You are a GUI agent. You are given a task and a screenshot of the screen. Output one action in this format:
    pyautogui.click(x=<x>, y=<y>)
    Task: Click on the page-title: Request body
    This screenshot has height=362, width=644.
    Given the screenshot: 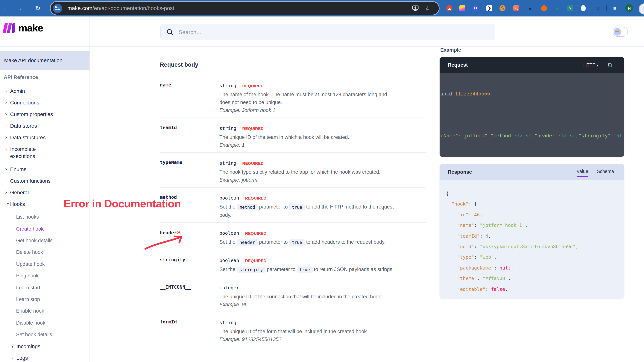 What is the action you would take?
    pyautogui.click(x=293, y=65)
    